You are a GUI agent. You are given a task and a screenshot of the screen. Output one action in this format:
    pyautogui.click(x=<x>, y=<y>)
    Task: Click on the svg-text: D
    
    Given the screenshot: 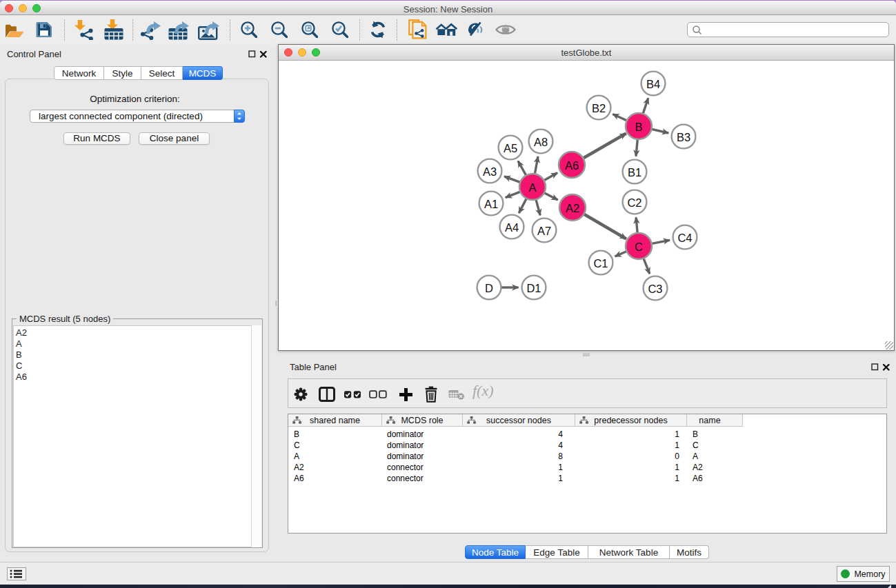 What is the action you would take?
    pyautogui.click(x=489, y=288)
    